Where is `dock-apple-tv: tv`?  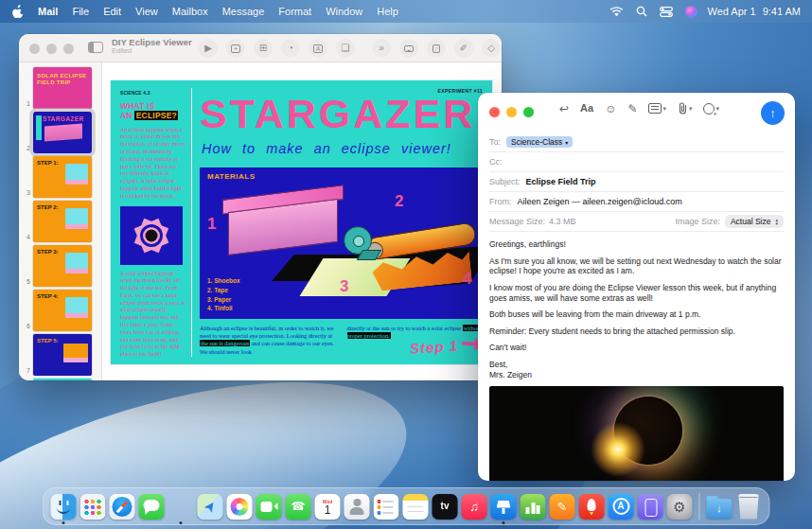
dock-apple-tv: tv is located at coordinates (445, 507).